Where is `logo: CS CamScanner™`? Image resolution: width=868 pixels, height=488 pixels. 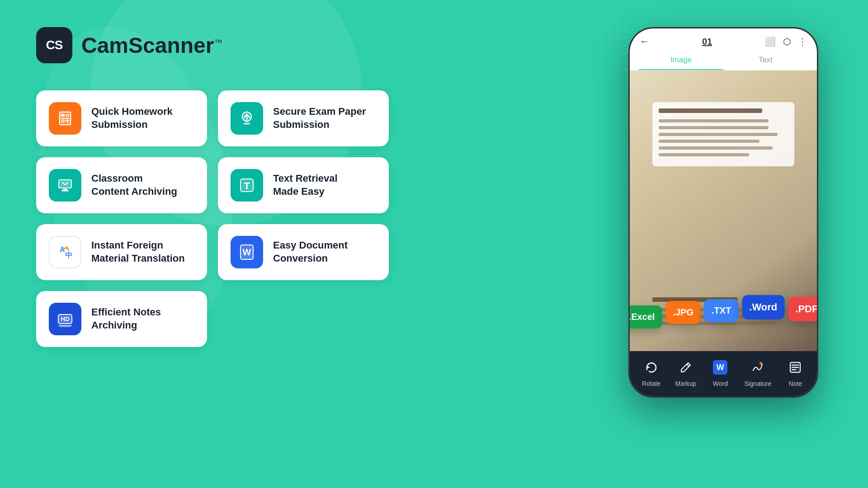 logo: CS CamScanner™ is located at coordinates (212, 45).